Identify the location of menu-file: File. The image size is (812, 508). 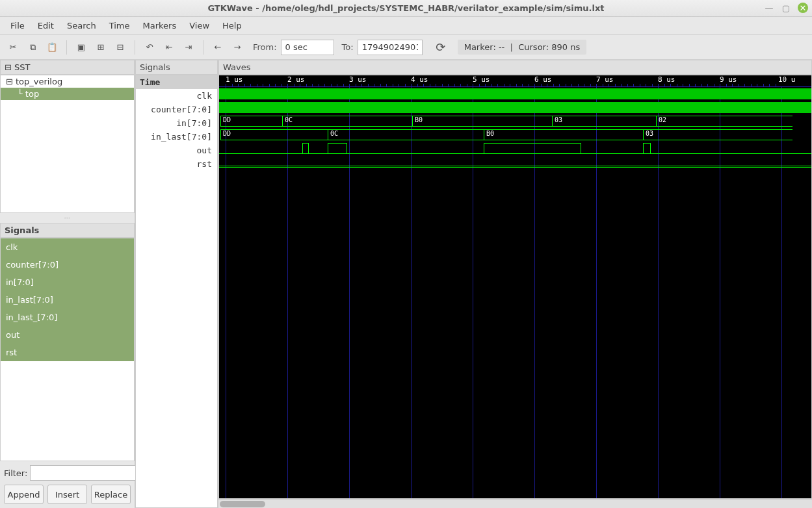
(18, 26).